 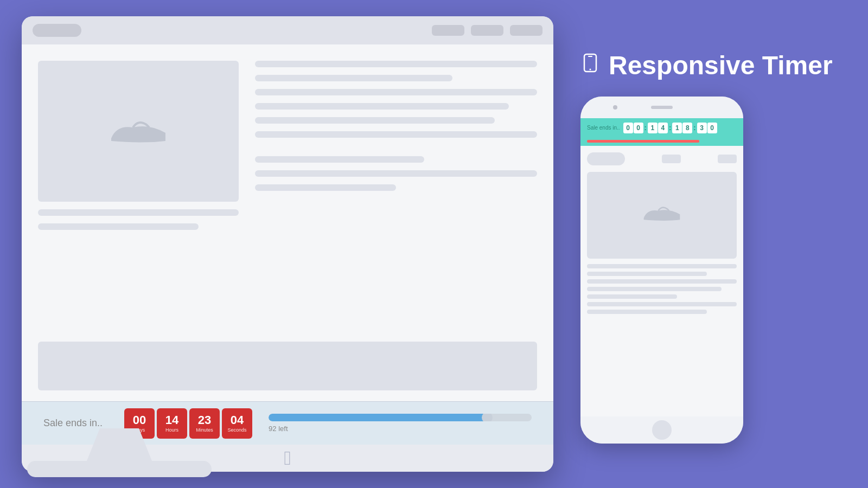 I want to click on phone-add-to-cart-btn, so click(x=606, y=159).